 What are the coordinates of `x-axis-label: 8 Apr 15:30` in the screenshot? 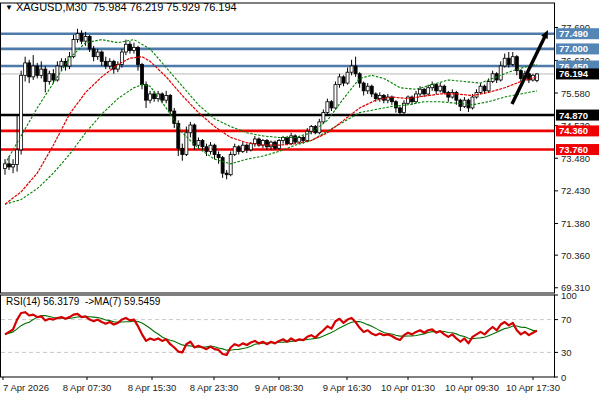 It's located at (152, 388).